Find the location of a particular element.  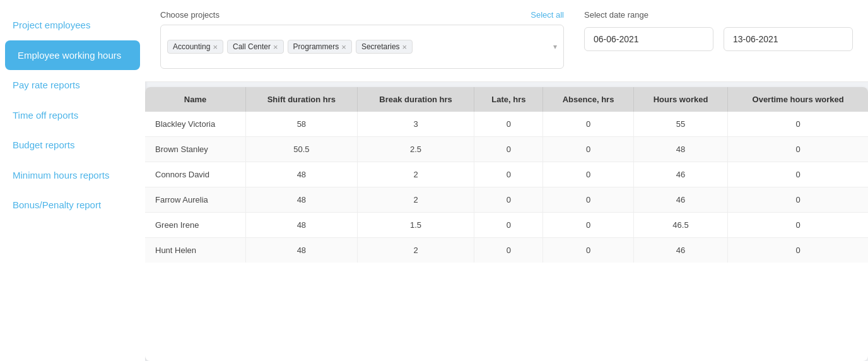

date-range-group: Select date range is located at coordinates (718, 30).